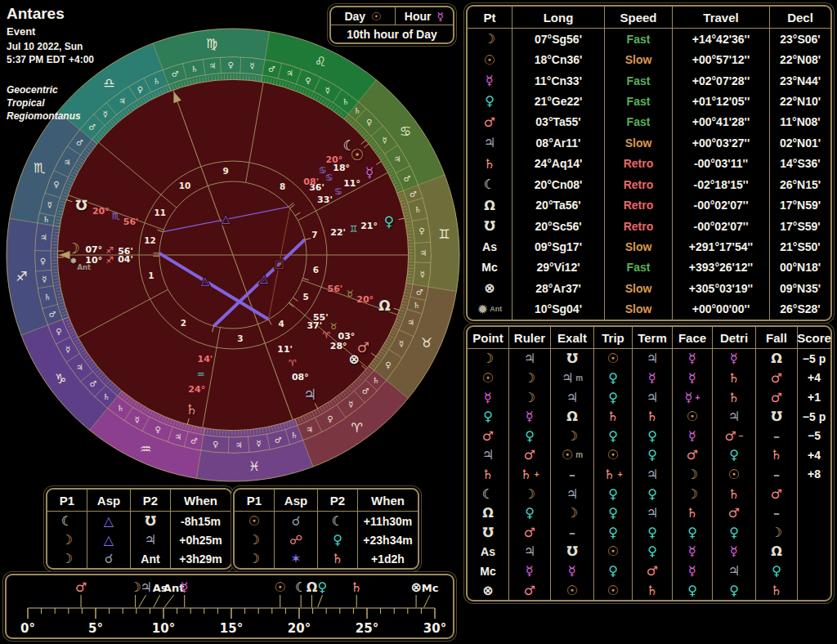 Image resolution: width=837 pixels, height=644 pixels. I want to click on table-cell: Ω, so click(488, 513).